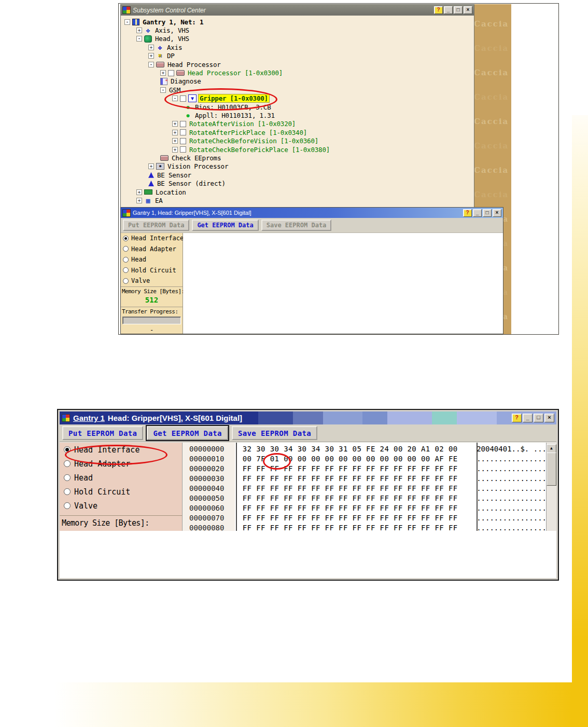 The height and width of the screenshot is (727, 588). I want to click on hex-bytes: 32 30 30 34 30 34 30 31 05 FE 24 00 20 A…, so click(353, 449).